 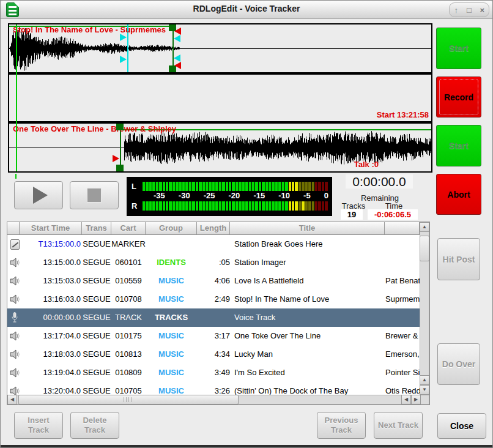 I want to click on play-button, so click(x=39, y=195).